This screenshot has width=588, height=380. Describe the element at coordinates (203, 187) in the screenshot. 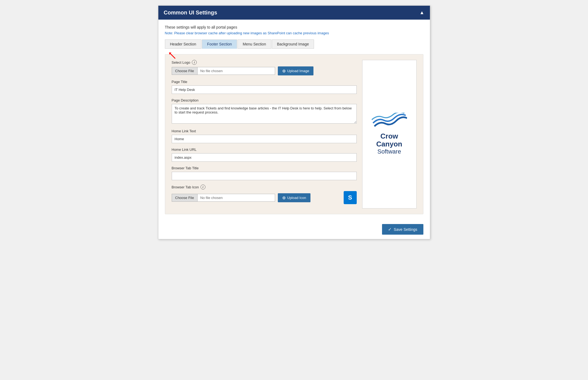

I see `browser-tab-icon-info-icon: i` at that location.